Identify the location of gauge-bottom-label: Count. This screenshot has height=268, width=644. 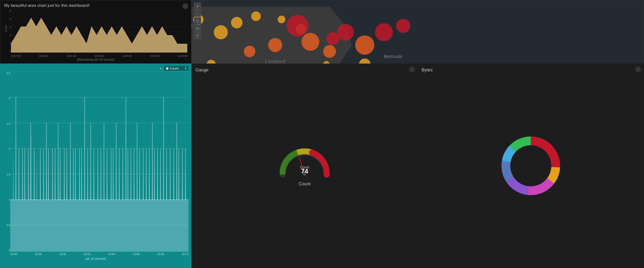
(304, 184).